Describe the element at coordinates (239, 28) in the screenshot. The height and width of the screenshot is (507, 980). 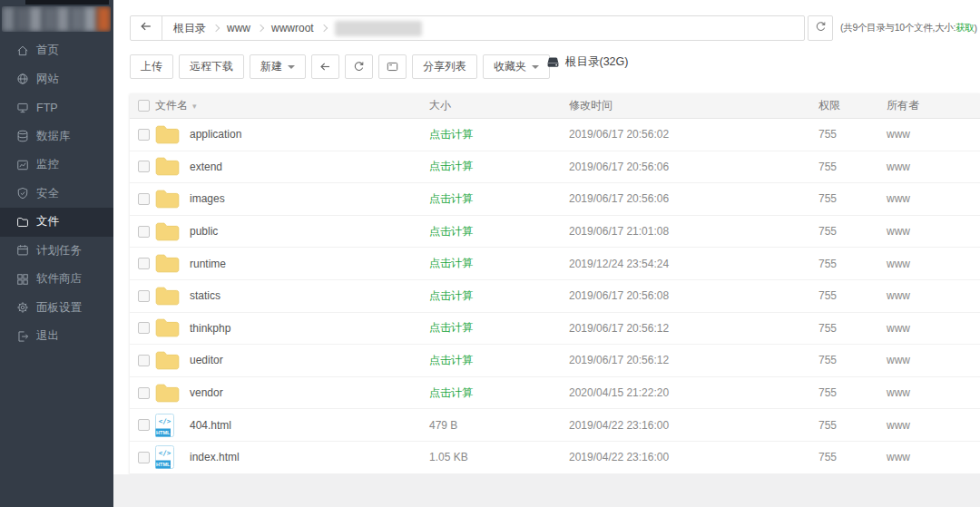
I see `breadcrumb-item: www` at that location.